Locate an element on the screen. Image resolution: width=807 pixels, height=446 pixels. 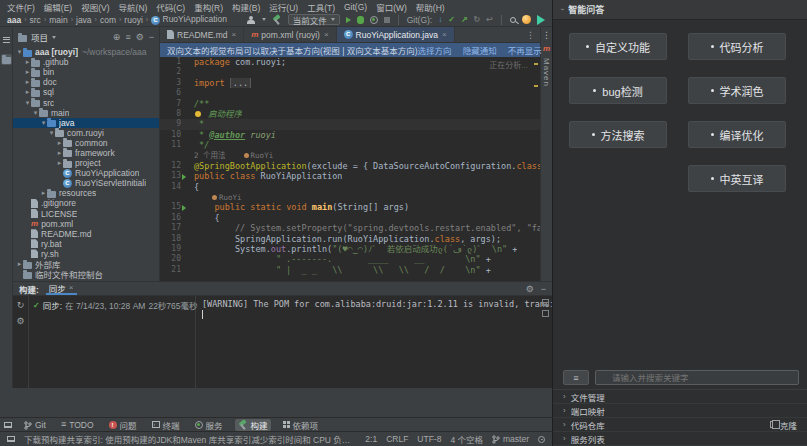
stop-button is located at coordinates (387, 20).